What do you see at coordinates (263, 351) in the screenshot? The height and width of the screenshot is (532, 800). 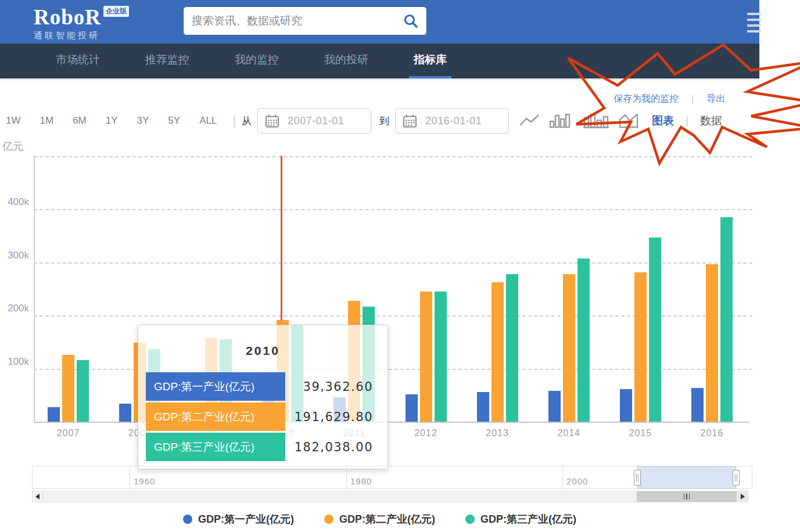 I see `tooltip-title: 2010` at bounding box center [263, 351].